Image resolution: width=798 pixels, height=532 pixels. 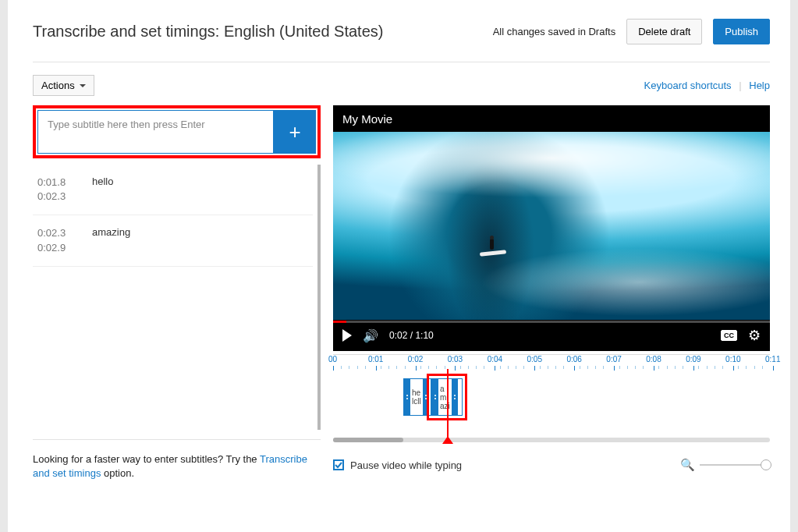 What do you see at coordinates (555, 31) in the screenshot?
I see `save-status: All changes saved in Drafts` at bounding box center [555, 31].